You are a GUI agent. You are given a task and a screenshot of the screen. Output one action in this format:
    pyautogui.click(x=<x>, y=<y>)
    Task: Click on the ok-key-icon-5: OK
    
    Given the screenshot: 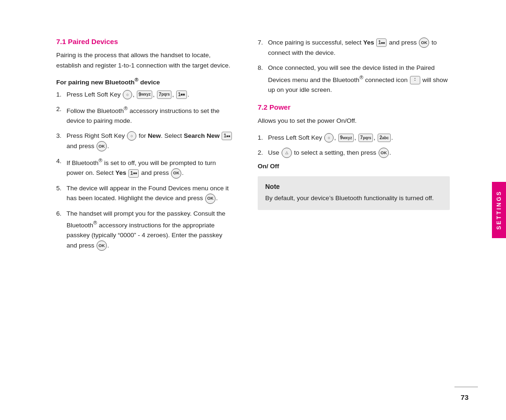 What is the action you would take?
    pyautogui.click(x=210, y=199)
    